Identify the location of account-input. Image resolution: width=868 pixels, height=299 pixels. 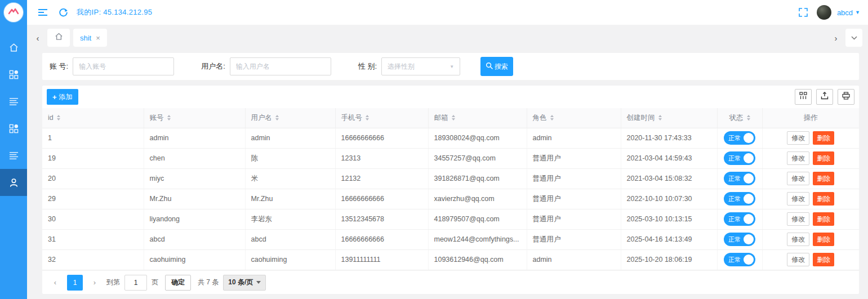
(123, 66).